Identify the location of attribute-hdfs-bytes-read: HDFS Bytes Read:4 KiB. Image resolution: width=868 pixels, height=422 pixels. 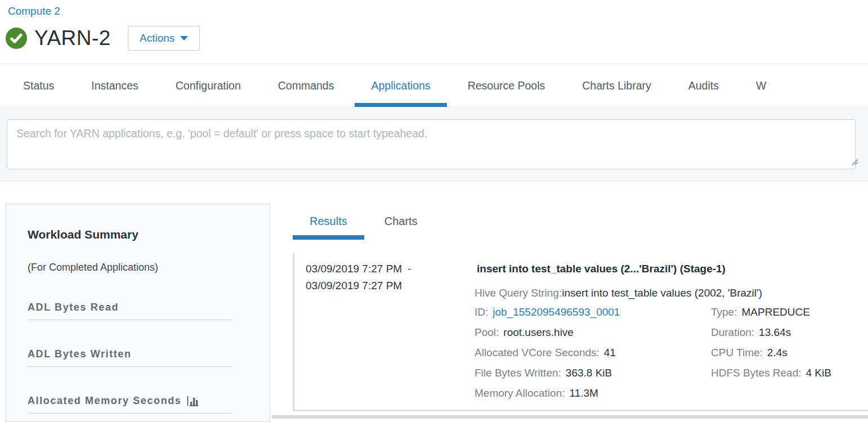
(789, 373).